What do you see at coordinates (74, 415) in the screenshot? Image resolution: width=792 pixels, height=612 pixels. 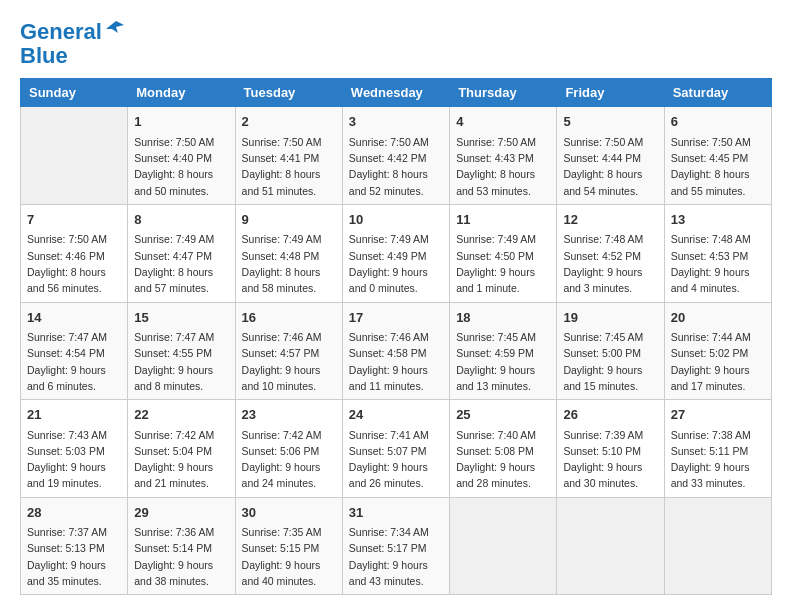 I see `day-number: 21` at bounding box center [74, 415].